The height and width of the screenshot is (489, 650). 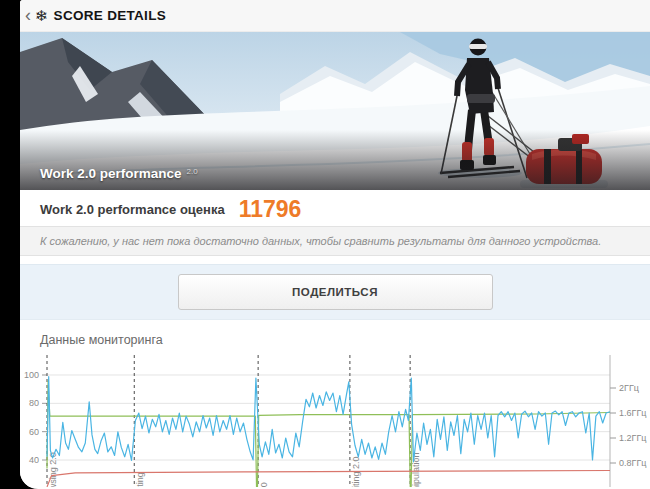 I want to click on left-tick-label: 40, so click(x=34, y=460).